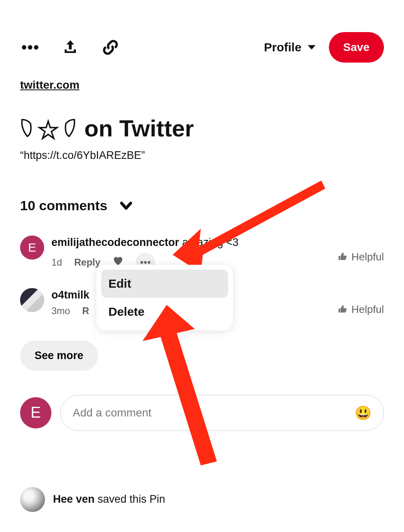 The image size is (404, 532). I want to click on comment-input: Add a comment 😃, so click(222, 413).